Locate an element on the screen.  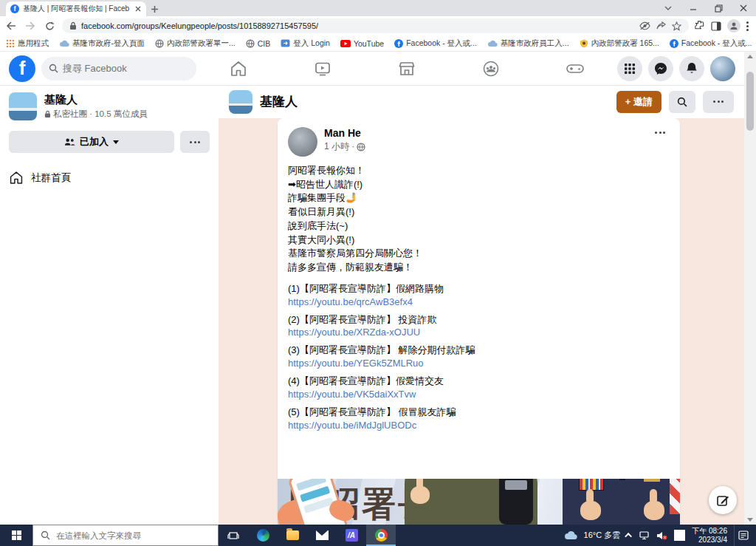
compose-post-button is located at coordinates (723, 500).